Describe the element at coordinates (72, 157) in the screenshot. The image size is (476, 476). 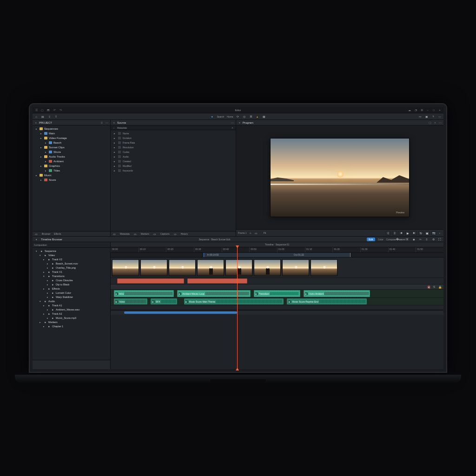
I see `project-item: Audio Tracks` at that location.